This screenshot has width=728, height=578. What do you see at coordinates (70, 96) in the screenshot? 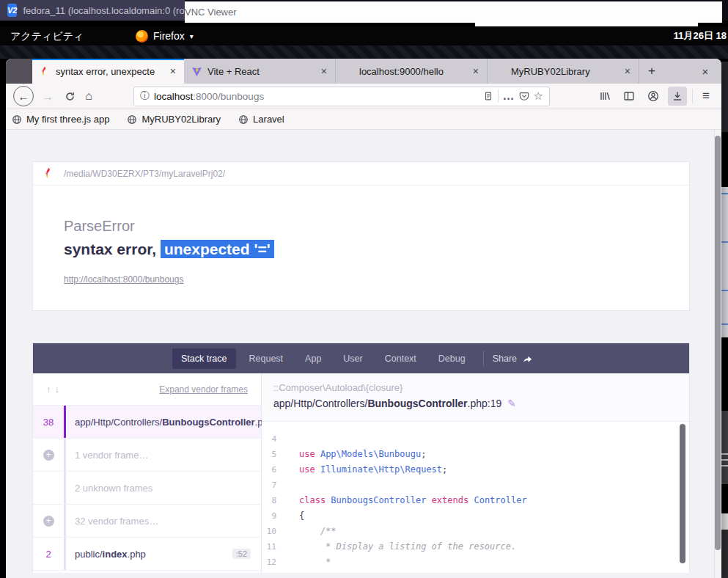
I see `reload-button` at bounding box center [70, 96].